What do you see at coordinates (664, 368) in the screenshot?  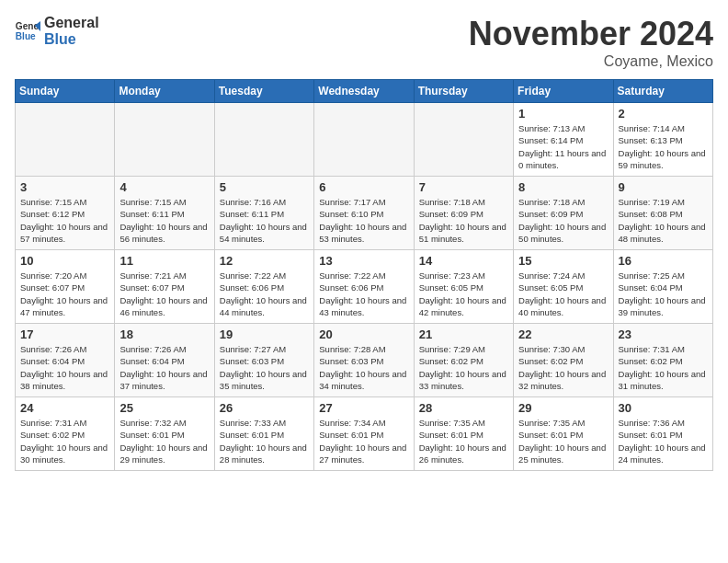 I see `day-info: Sunrise: 7:31 AMSunset: 6:02 PMDaylight:…` at bounding box center [664, 368].